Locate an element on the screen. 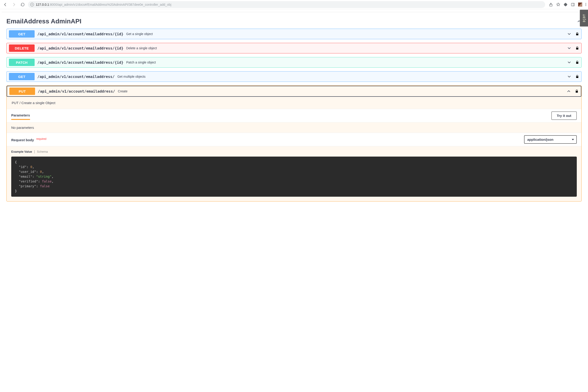  sidepanel-icon is located at coordinates (573, 4).